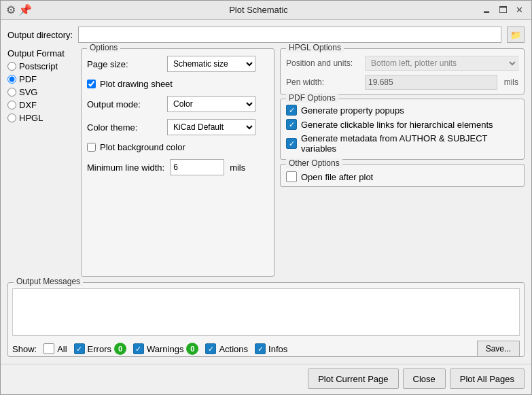  What do you see at coordinates (337, 177) in the screenshot?
I see `open-file-after-plot-label: Open file after plot` at bounding box center [337, 177].